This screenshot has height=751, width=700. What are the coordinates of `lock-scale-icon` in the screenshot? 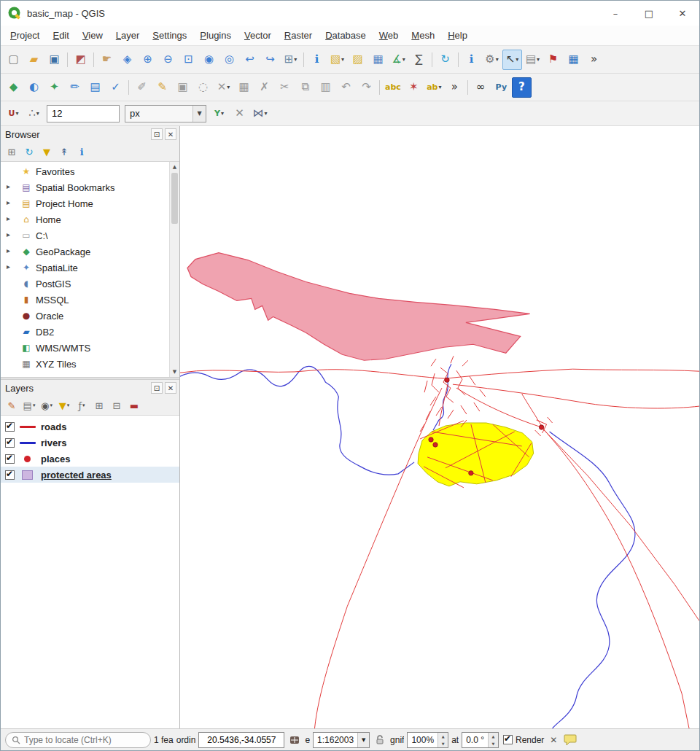 It's located at (380, 740).